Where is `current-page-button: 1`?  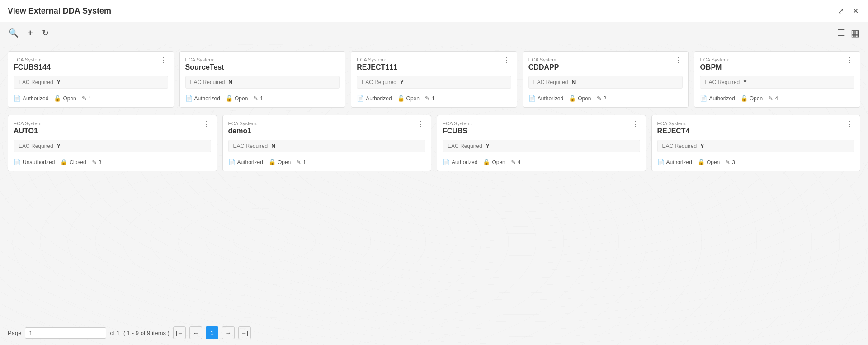 current-page-button: 1 is located at coordinates (212, 333).